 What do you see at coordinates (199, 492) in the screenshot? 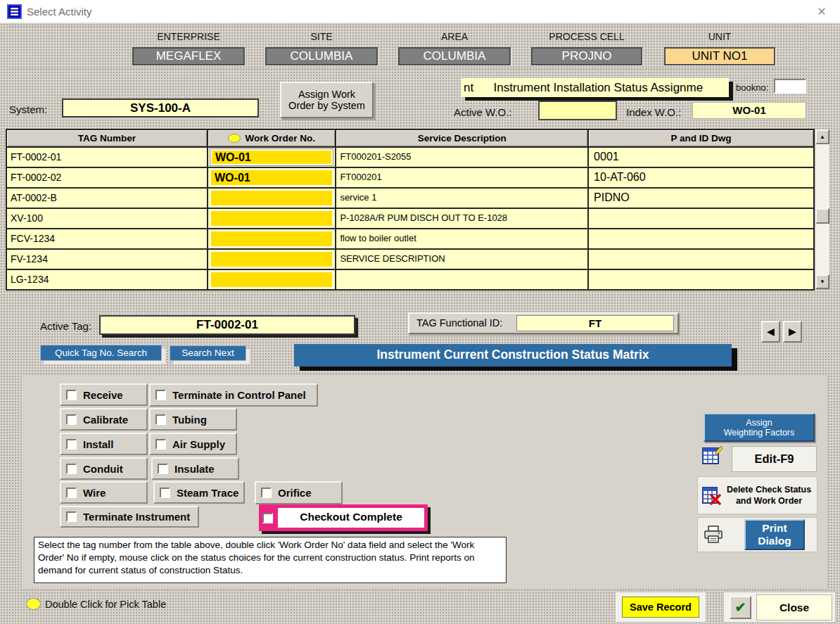
I see `checkbox-steam-trace: Steam Trace` at bounding box center [199, 492].